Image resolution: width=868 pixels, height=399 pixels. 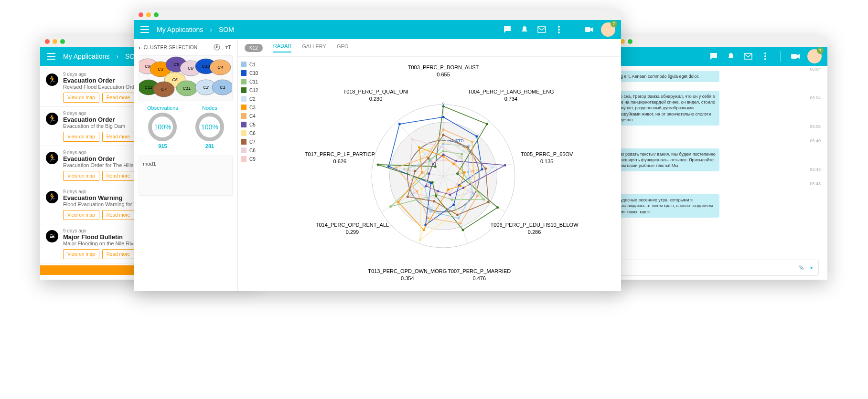 What do you see at coordinates (252, 125) in the screenshot?
I see `legend-label: C5` at bounding box center [252, 125].